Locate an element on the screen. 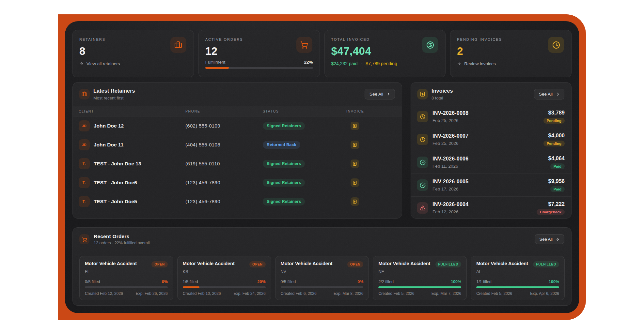 Image resolution: width=644 pixels, height=334 pixels. retainer-row: T- TEST - John Doe 13 (619) 555-0110 Sig… is located at coordinates (237, 164).